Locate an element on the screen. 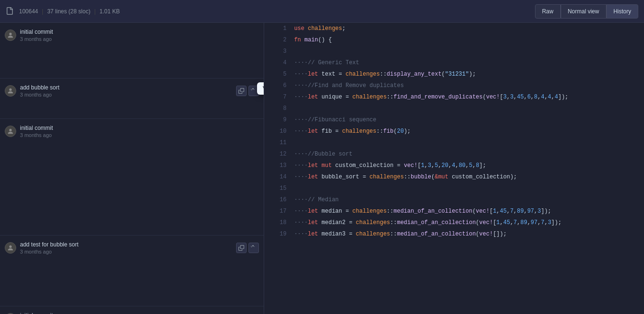 This screenshot has width=644, height=314. table-row: 17 ····let median = challenges::median_o… is located at coordinates (454, 211).